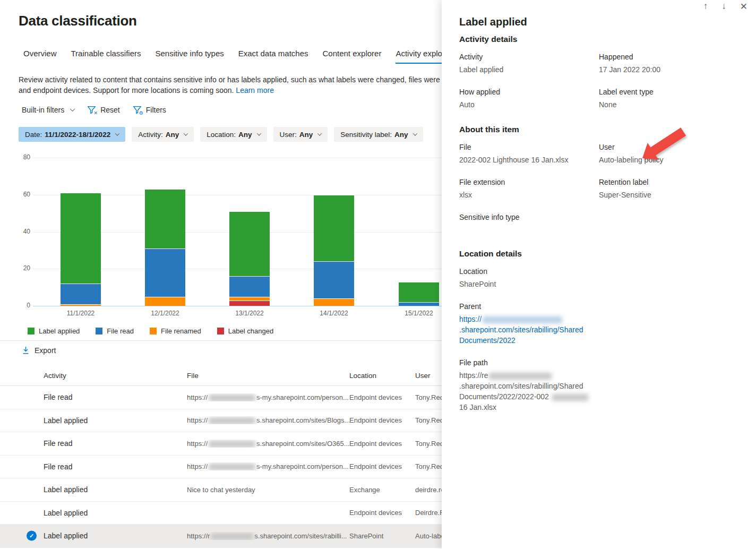 This screenshot has height=549, width=756. I want to click on bar-11-1-2022, so click(81, 250).